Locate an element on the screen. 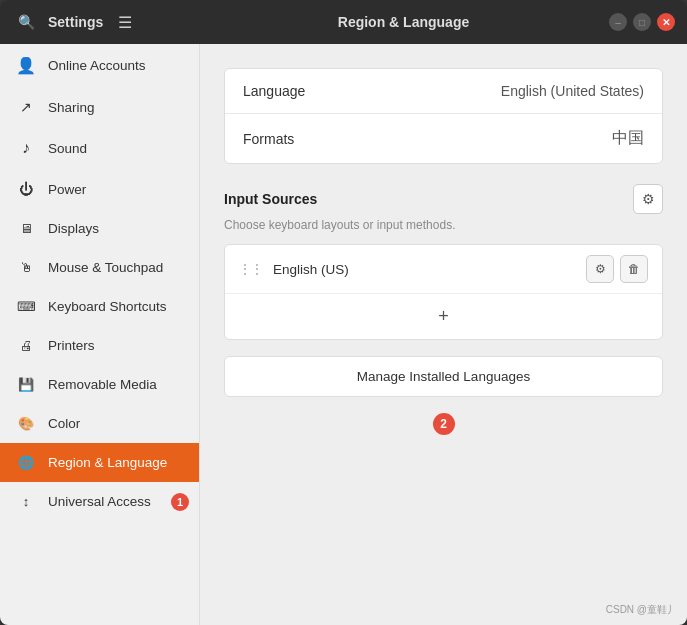 This screenshot has width=687, height=625. sidebar-item-label: Universal Access is located at coordinates (100, 502).